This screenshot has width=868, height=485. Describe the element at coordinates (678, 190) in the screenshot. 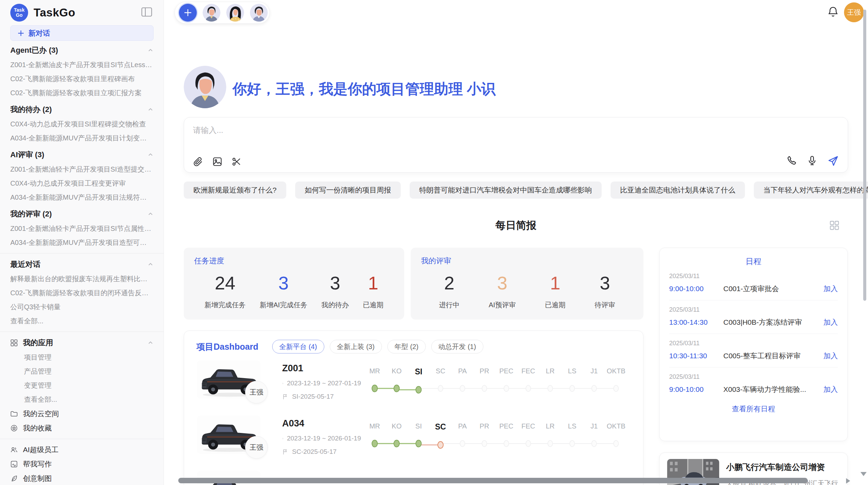

I see `suggestion-chip: 比亚迪全固态电池计划具体说了什么` at that location.